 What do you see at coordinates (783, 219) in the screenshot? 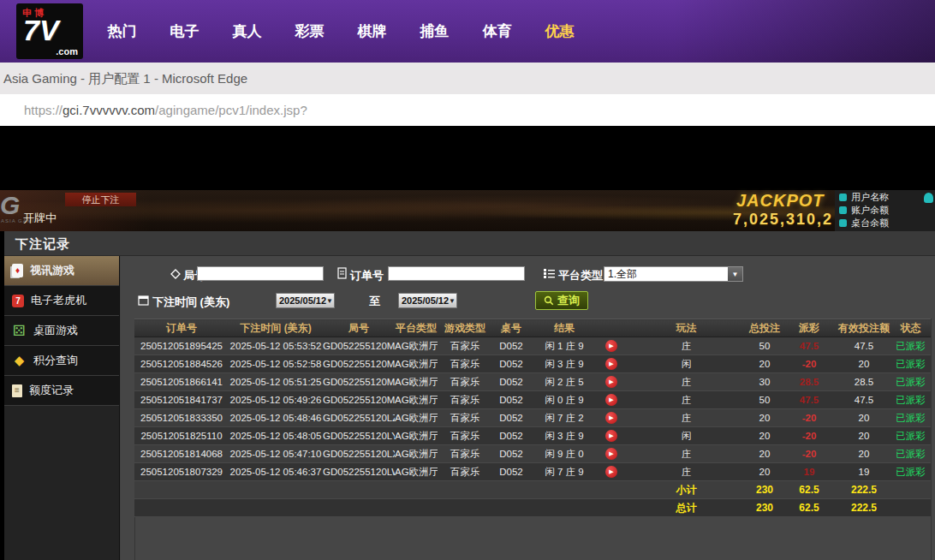
I see `jackpot-value: 7,025,310,2` at bounding box center [783, 219].